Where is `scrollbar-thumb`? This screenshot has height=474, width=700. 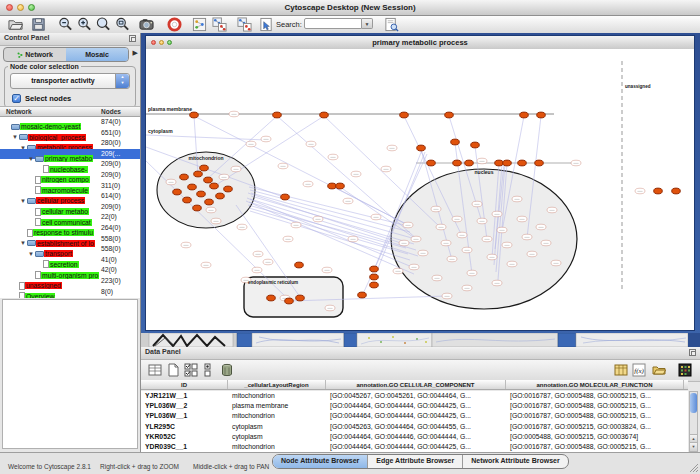 scrollbar-thumb is located at coordinates (694, 403).